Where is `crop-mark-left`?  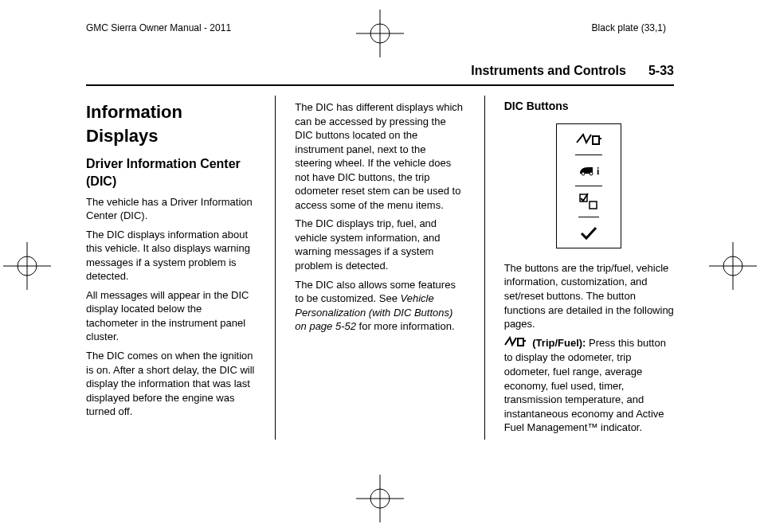
crop-mark-left is located at coordinates (27, 266).